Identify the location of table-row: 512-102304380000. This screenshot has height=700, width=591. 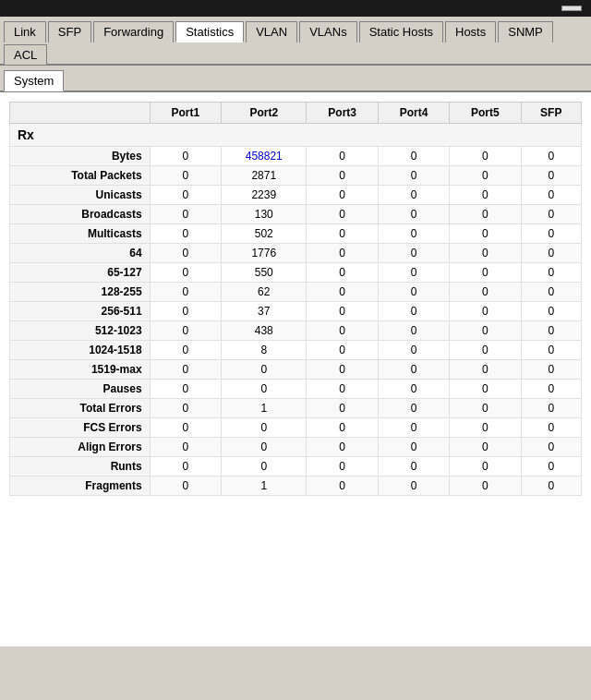
(296, 331).